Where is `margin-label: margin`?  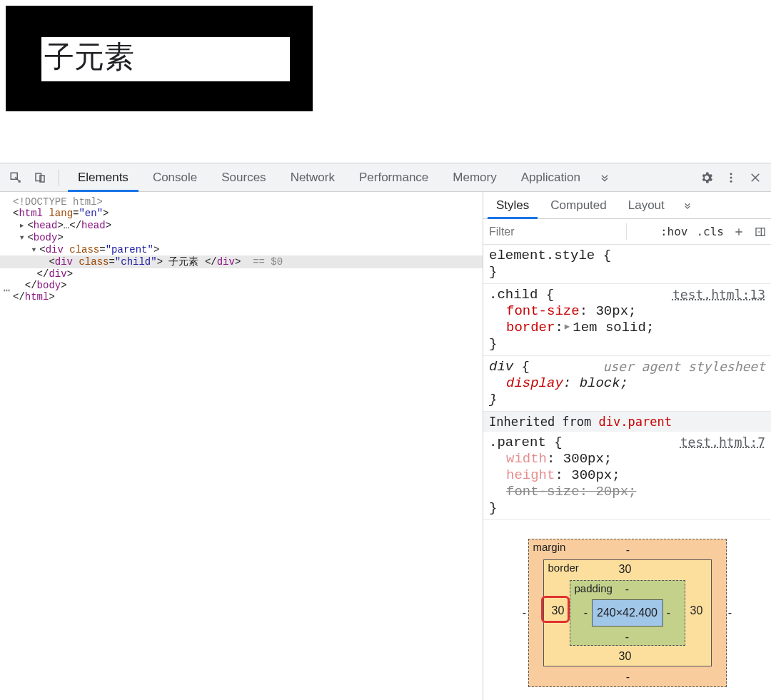 margin-label: margin is located at coordinates (550, 547).